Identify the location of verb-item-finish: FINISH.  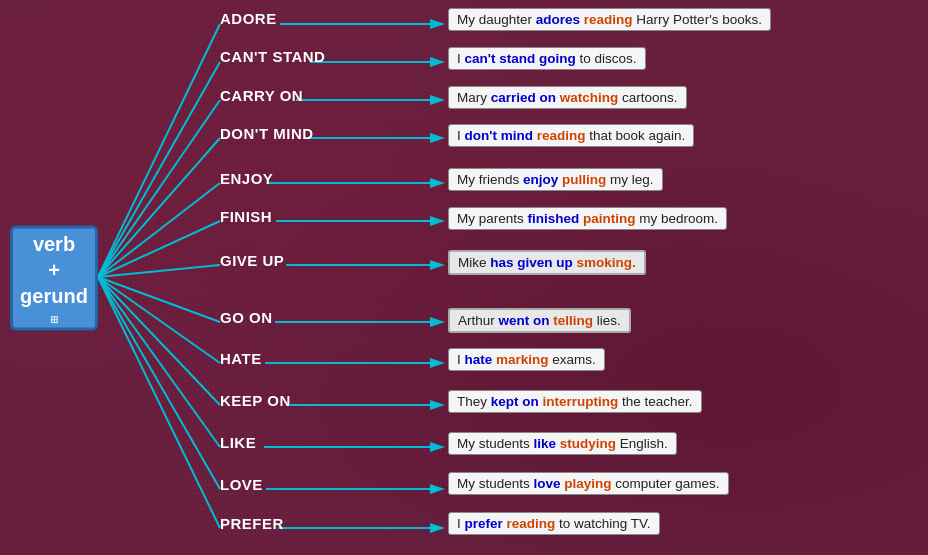
(246, 216).